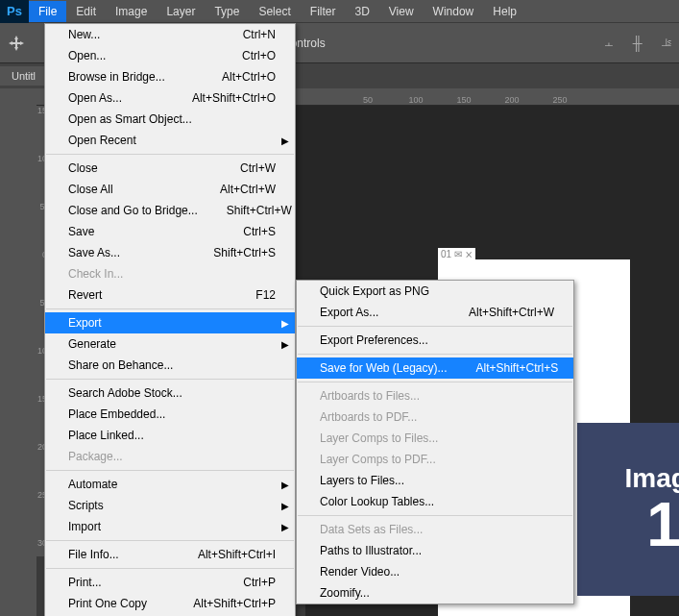  I want to click on export-menu-item-paths-to-illustrator: Paths to Illustrator..., so click(435, 551).